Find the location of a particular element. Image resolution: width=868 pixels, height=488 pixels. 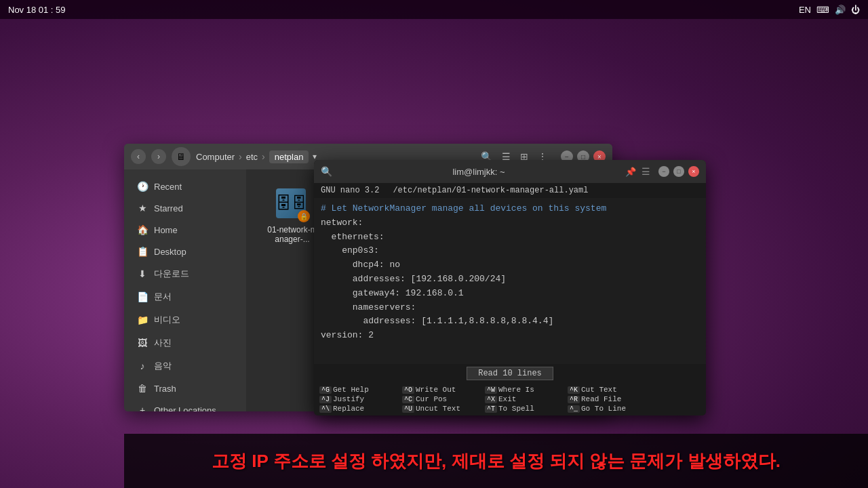

terminal-menu-icon: ☰ is located at coordinates (646, 171).